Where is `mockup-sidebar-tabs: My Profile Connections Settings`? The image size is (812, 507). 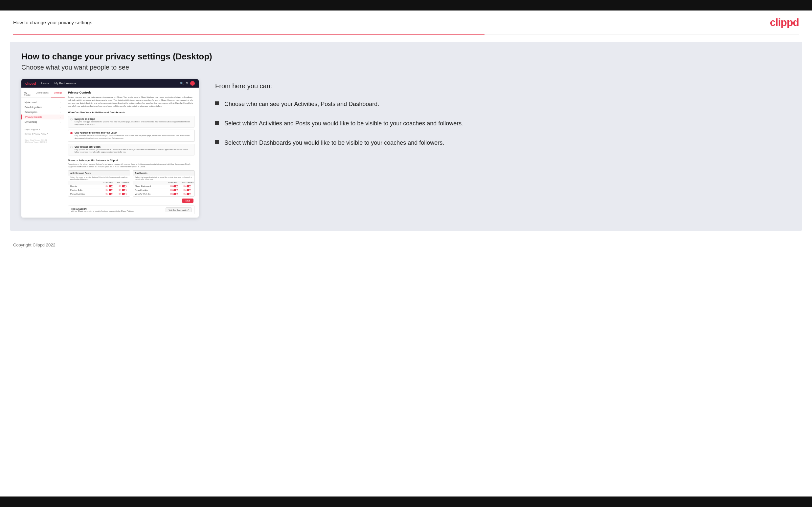
mockup-sidebar-tabs: My Profile Connections Settings is located at coordinates (43, 94).